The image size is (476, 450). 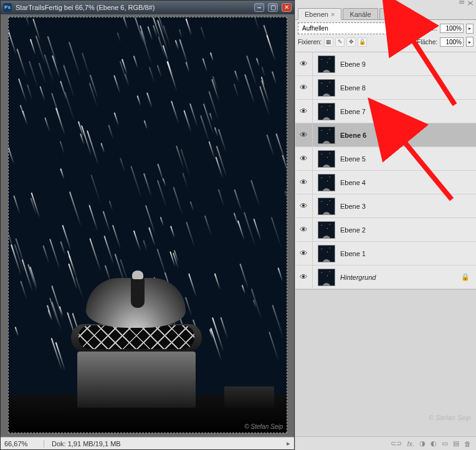 I want to click on adjustment-icon: ◐, so click(x=434, y=444).